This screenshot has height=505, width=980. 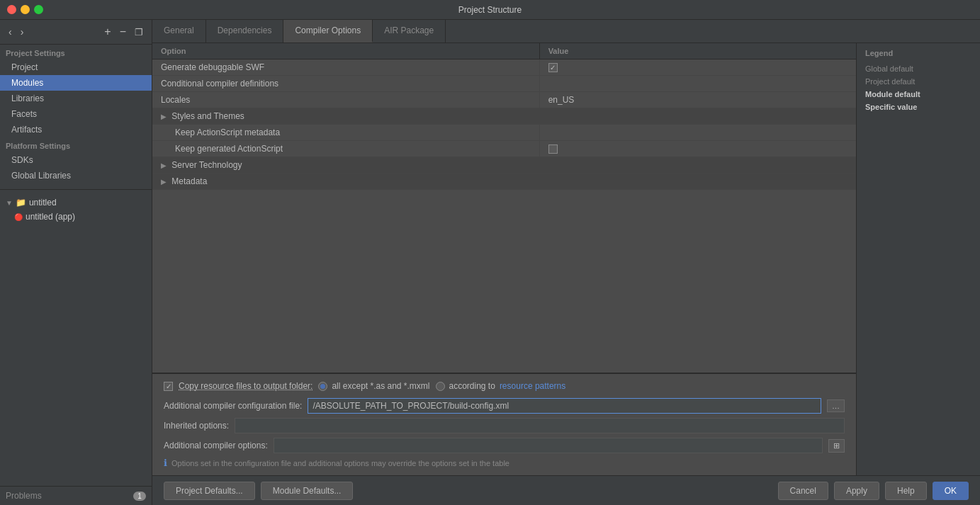 What do you see at coordinates (505, 133) in the screenshot?
I see `table-row: Keep ActionScript metadata` at bounding box center [505, 133].